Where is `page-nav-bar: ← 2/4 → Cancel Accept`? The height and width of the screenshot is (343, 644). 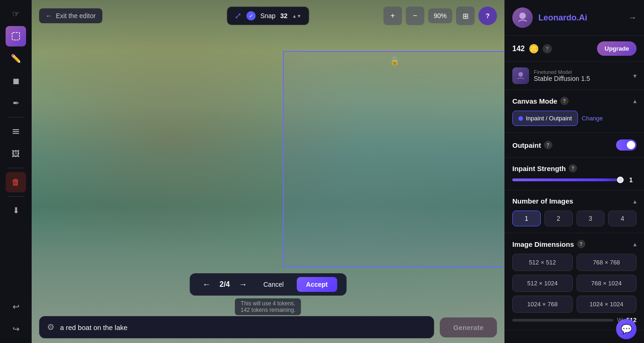 page-nav-bar: ← 2/4 → Cancel Accept is located at coordinates (268, 284).